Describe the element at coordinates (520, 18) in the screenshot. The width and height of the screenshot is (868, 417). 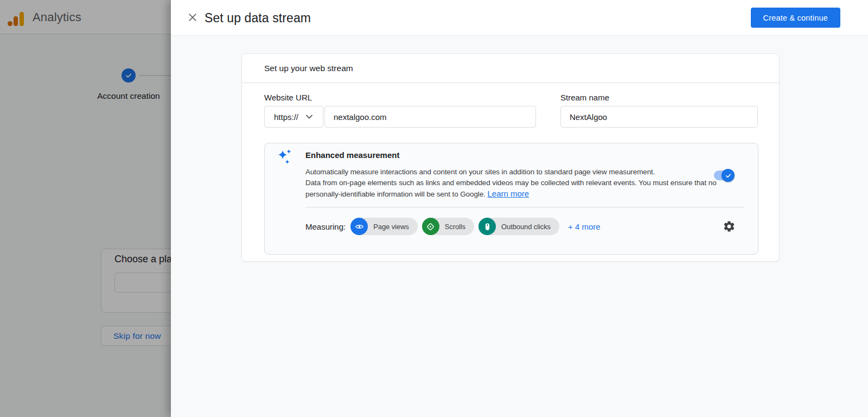
I see `dialog-header: Set up data stream Create & continue` at that location.